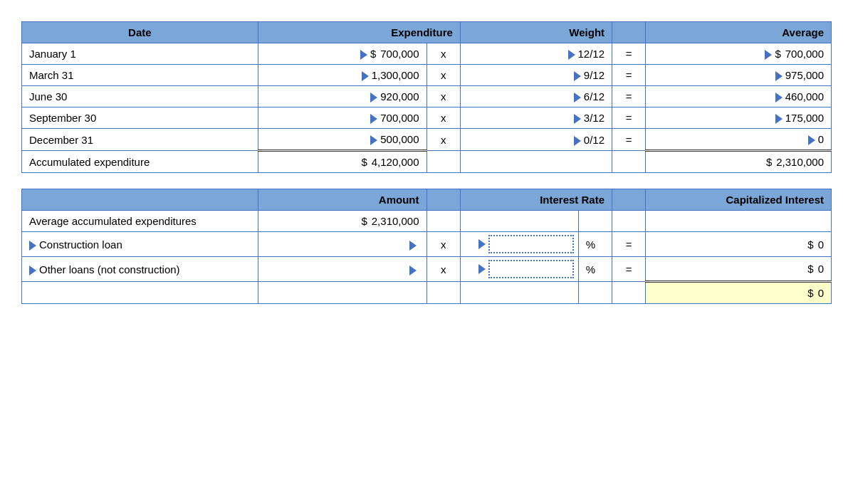  What do you see at coordinates (739, 75) in the screenshot?
I see `average-cell: 975,000` at bounding box center [739, 75].